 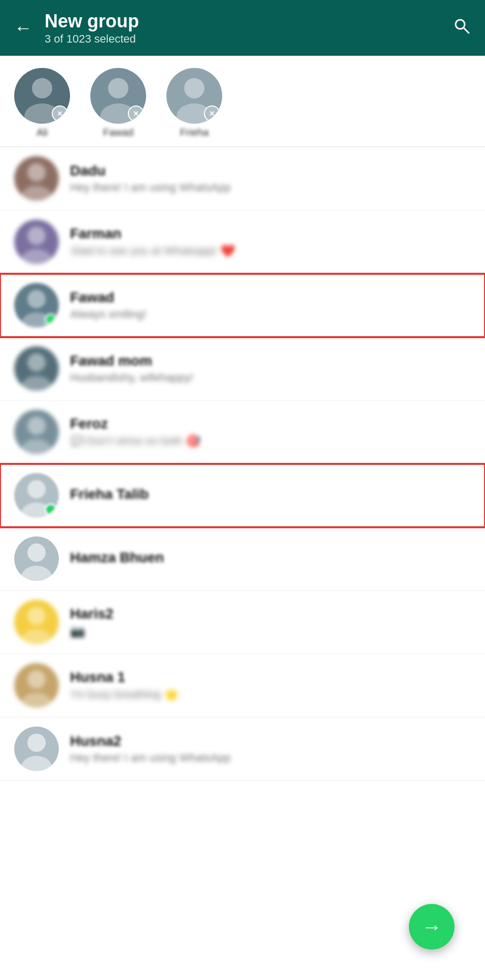 I want to click on status-emoji: 📷, so click(x=78, y=631).